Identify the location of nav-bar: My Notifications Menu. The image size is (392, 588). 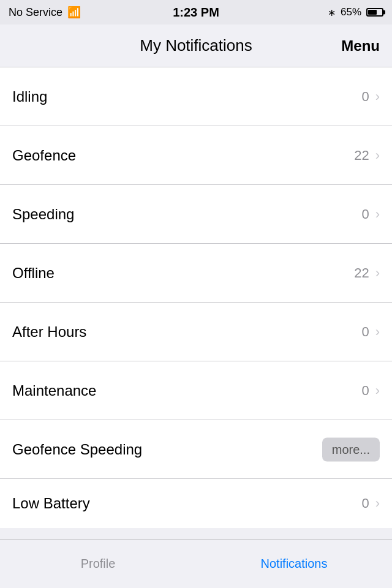
(196, 46).